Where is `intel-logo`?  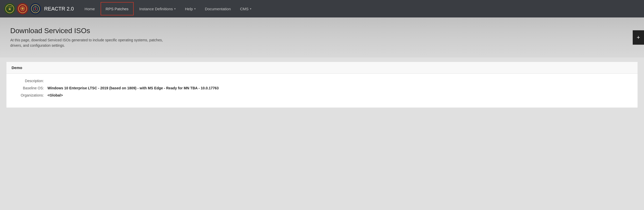
intel-logo is located at coordinates (35, 9).